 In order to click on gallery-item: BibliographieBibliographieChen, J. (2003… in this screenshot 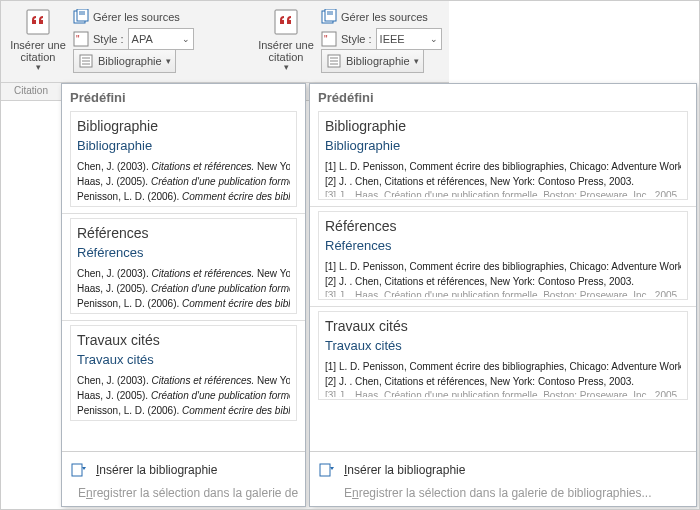, I will do `click(184, 159)`.